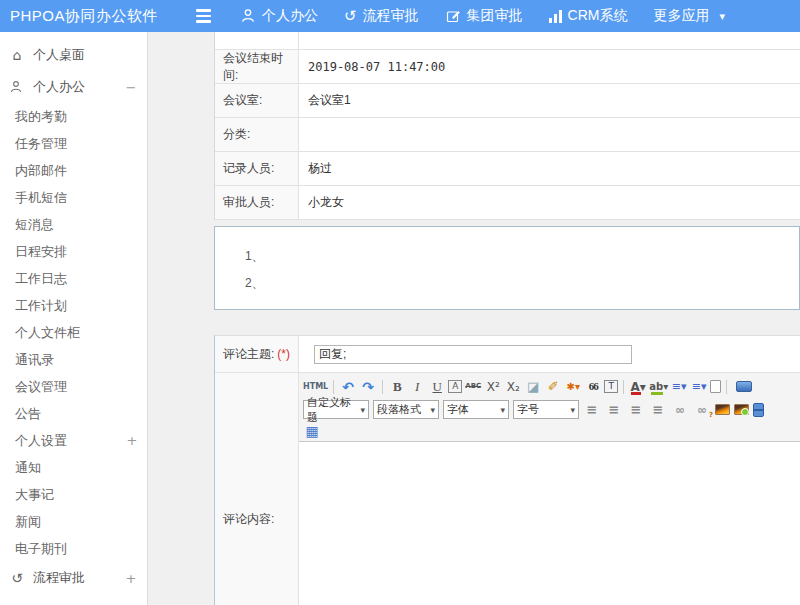 The width and height of the screenshot is (800, 605). Describe the element at coordinates (34, 360) in the screenshot. I see `sidebar-subitem-label: 通讯录` at that location.